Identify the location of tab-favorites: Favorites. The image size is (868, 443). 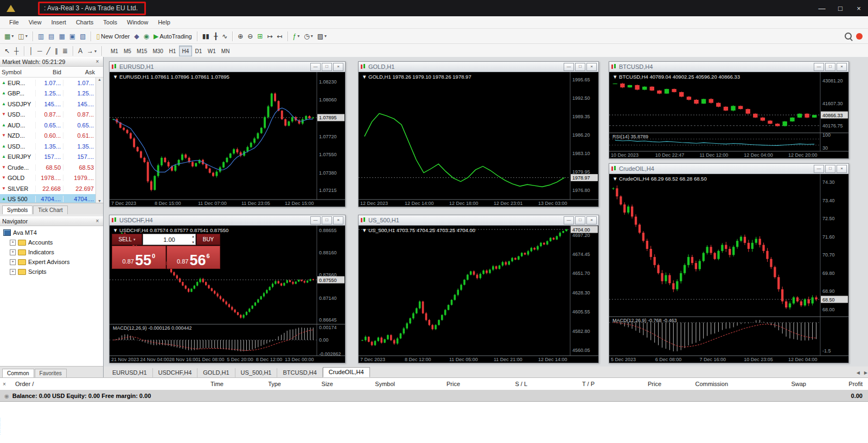
(51, 373).